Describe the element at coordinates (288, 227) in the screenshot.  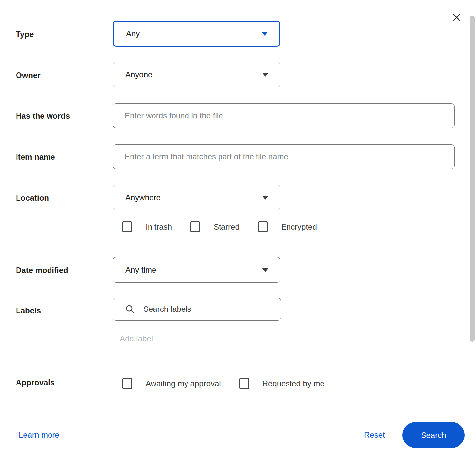
I see `encrypted-option: Encrypted` at that location.